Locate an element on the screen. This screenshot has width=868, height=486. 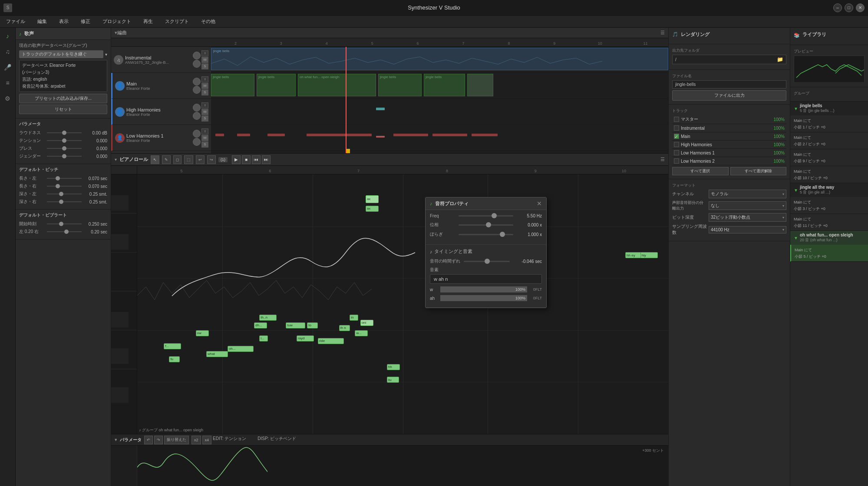
param-x2: x2 is located at coordinates (196, 440).